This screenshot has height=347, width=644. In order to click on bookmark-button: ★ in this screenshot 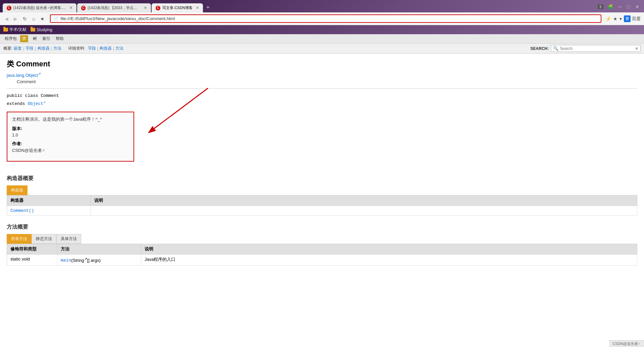, I will do `click(42, 19)`.